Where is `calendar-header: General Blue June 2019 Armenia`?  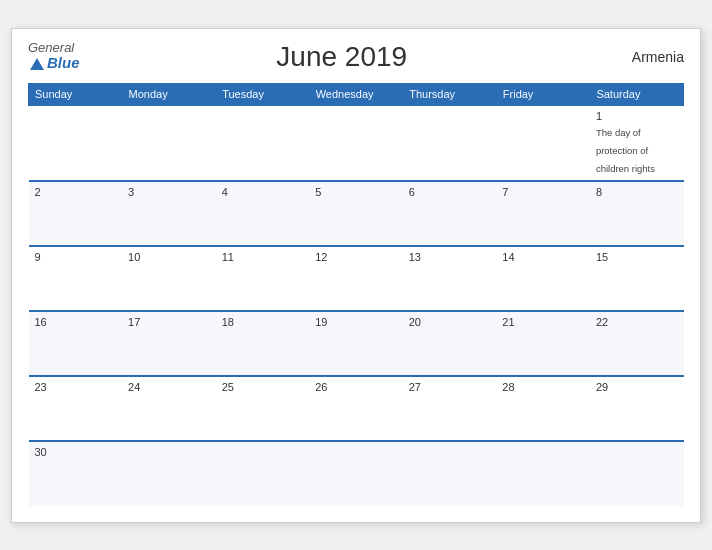 calendar-header: General Blue June 2019 Armenia is located at coordinates (356, 57).